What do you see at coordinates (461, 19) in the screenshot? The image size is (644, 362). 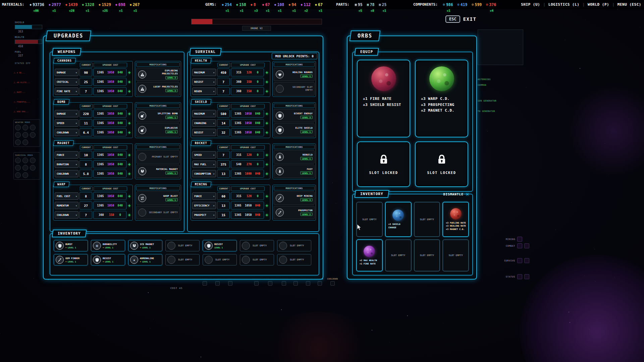 I see `exit-button: ESC EXIT` at bounding box center [461, 19].